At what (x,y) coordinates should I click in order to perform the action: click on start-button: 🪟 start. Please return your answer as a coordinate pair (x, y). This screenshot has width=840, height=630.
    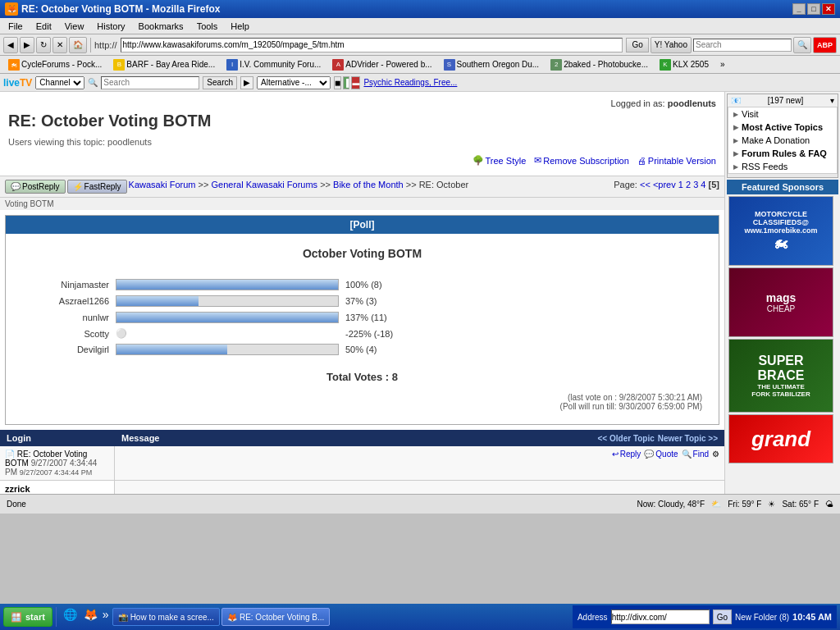
    Looking at the image, I should click on (28, 617).